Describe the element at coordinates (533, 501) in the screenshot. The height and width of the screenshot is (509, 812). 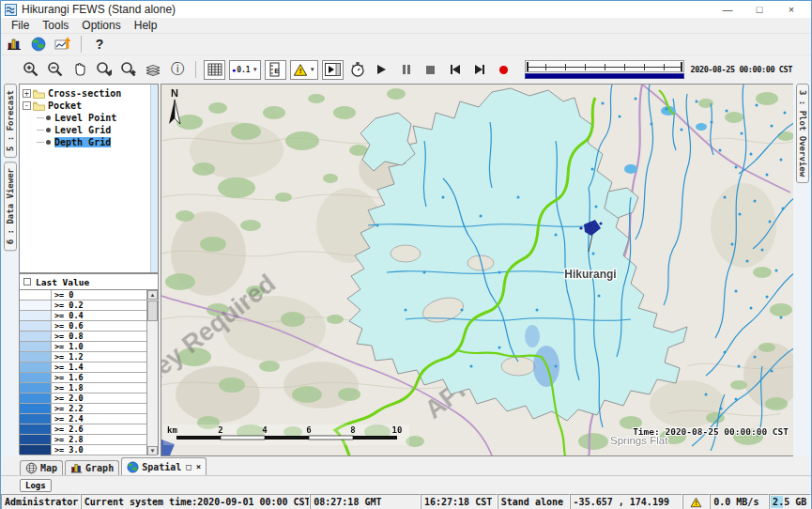
I see `status-mode: Stand alone` at that location.